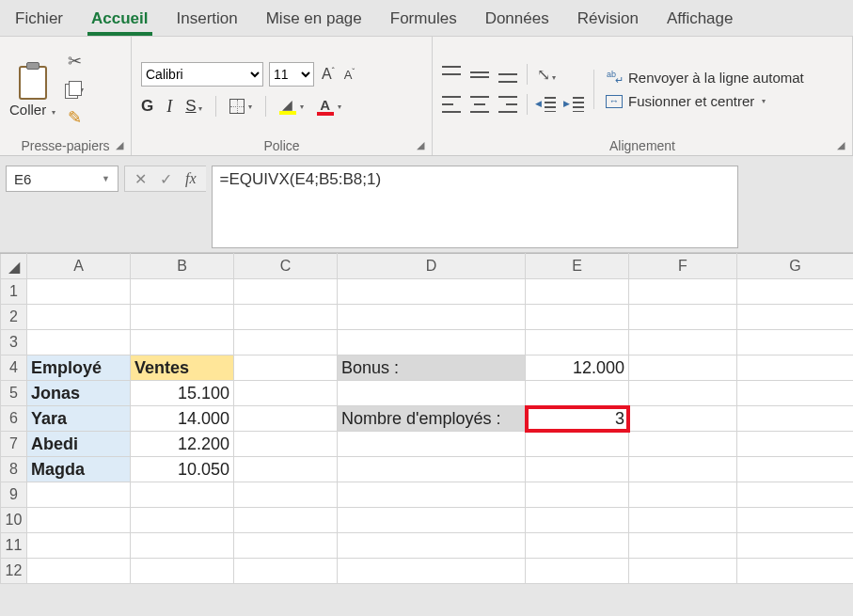 This screenshot has width=853, height=616. What do you see at coordinates (292, 74) in the screenshot?
I see `font-size-select: 11` at bounding box center [292, 74].